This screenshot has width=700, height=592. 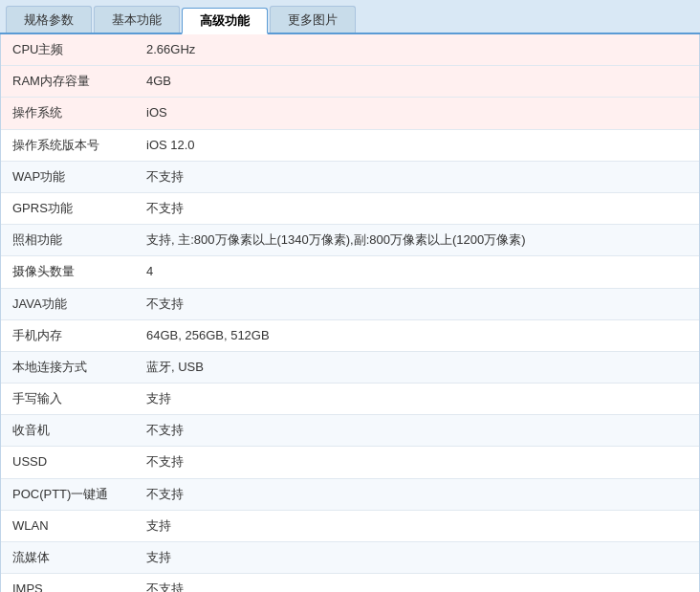 What do you see at coordinates (350, 367) in the screenshot?
I see `table-row: 本地连接方式蓝牙, USB` at bounding box center [350, 367].